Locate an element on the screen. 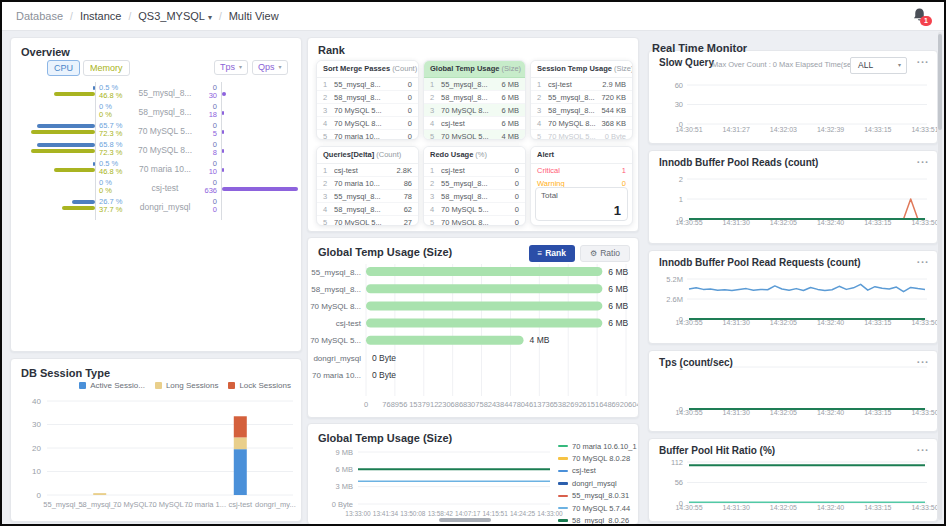 This screenshot has width=946, height=526. alert-card: AlertCritical1Warning0Total1 is located at coordinates (582, 186).